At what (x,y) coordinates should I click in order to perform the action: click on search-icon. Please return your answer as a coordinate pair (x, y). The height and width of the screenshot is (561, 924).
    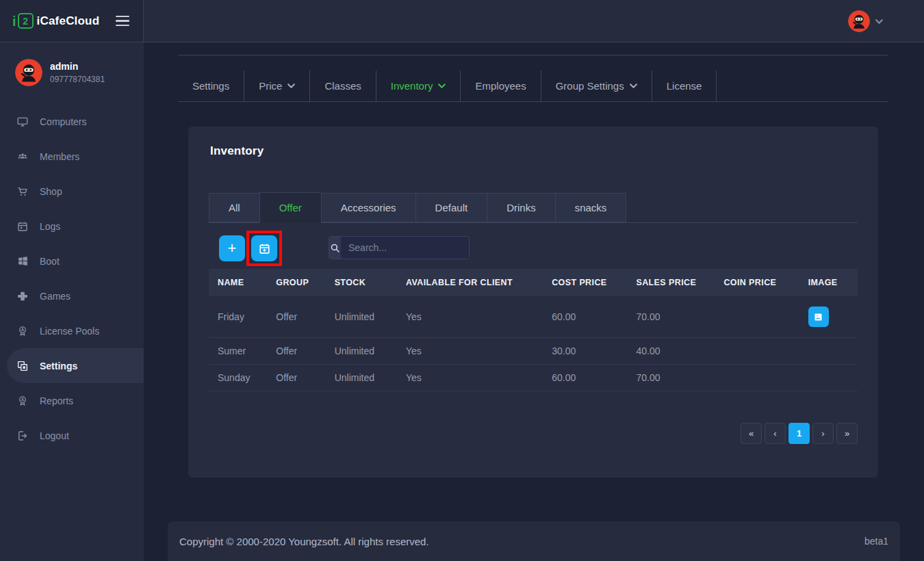
    Looking at the image, I should click on (335, 248).